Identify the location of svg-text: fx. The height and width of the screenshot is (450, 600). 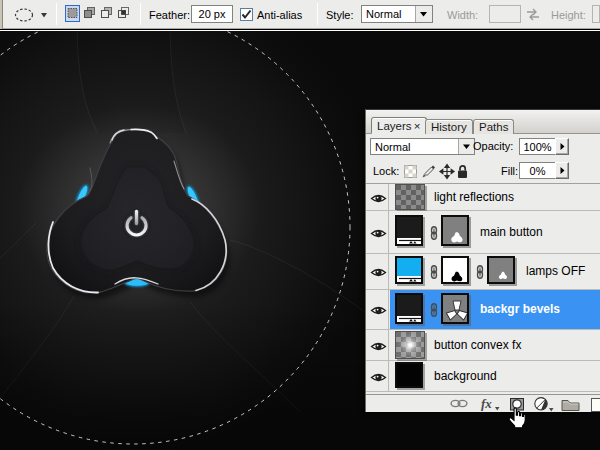
(486, 404).